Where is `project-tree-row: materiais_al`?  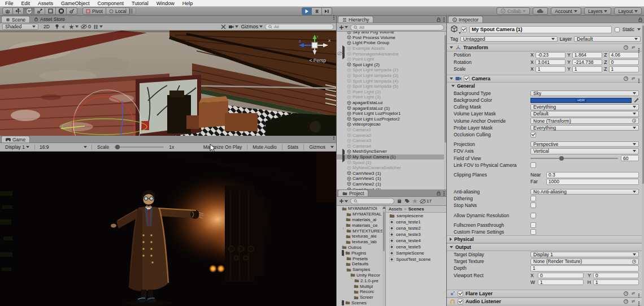
project-tree-row: materiais_al is located at coordinates (361, 220).